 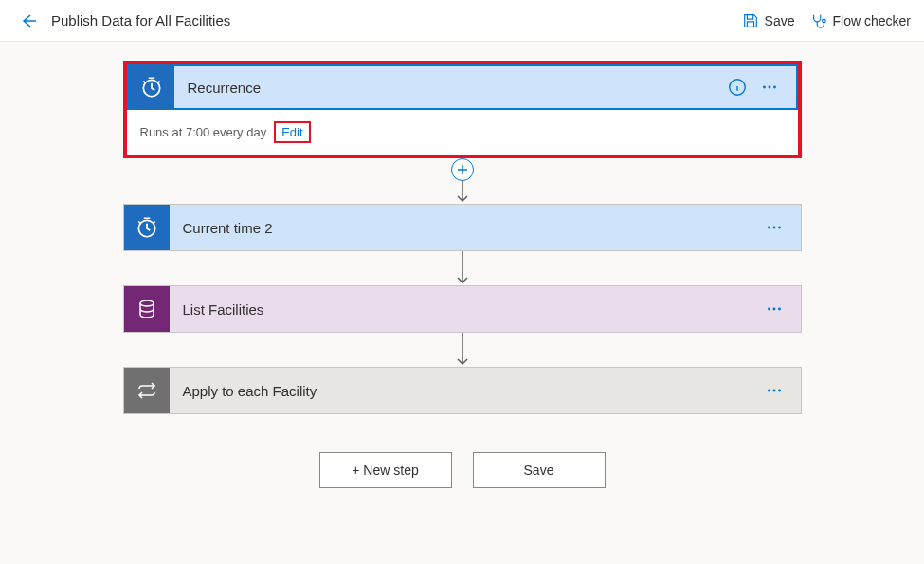 What do you see at coordinates (769, 21) in the screenshot?
I see `save-top-button: Save` at bounding box center [769, 21].